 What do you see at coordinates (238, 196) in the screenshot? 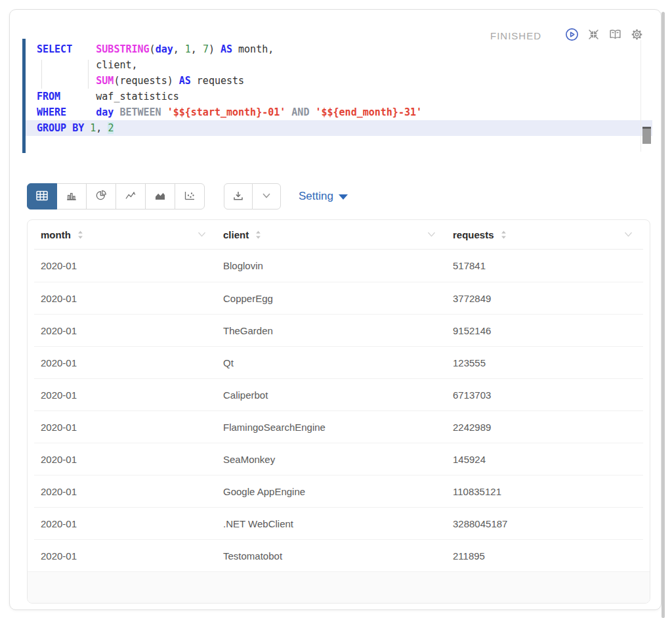
I see `download-button` at bounding box center [238, 196].